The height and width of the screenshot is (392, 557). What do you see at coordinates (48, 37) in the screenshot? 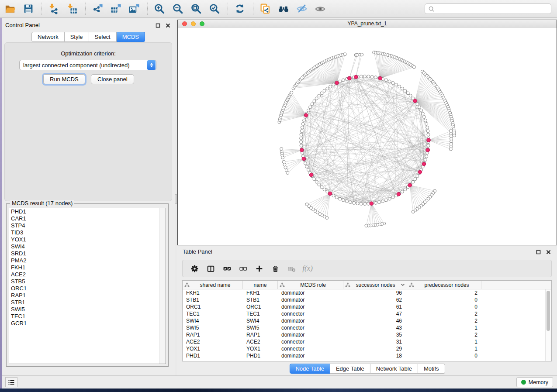
I see `tab-network: Network` at bounding box center [48, 37].